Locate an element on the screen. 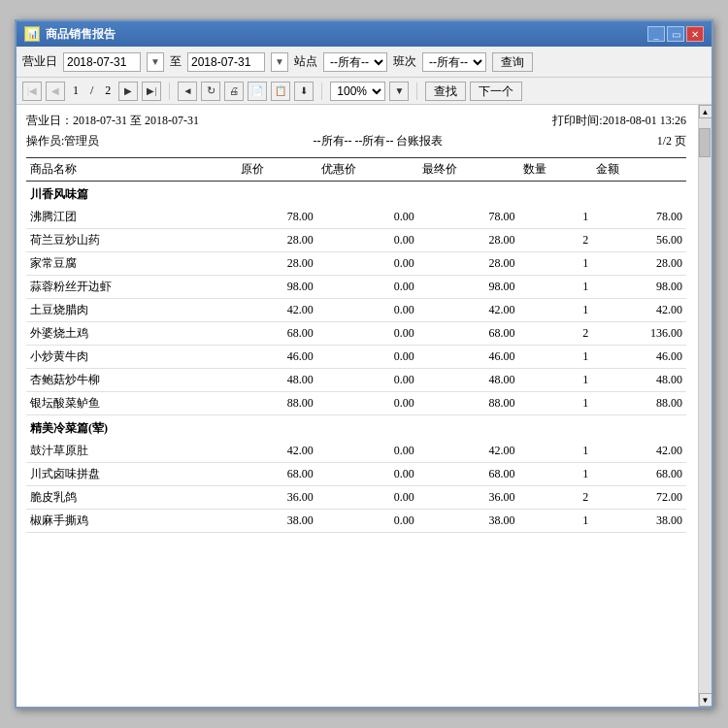 This screenshot has width=728, height=728. item-original-price: 36.00 is located at coordinates (278, 498).